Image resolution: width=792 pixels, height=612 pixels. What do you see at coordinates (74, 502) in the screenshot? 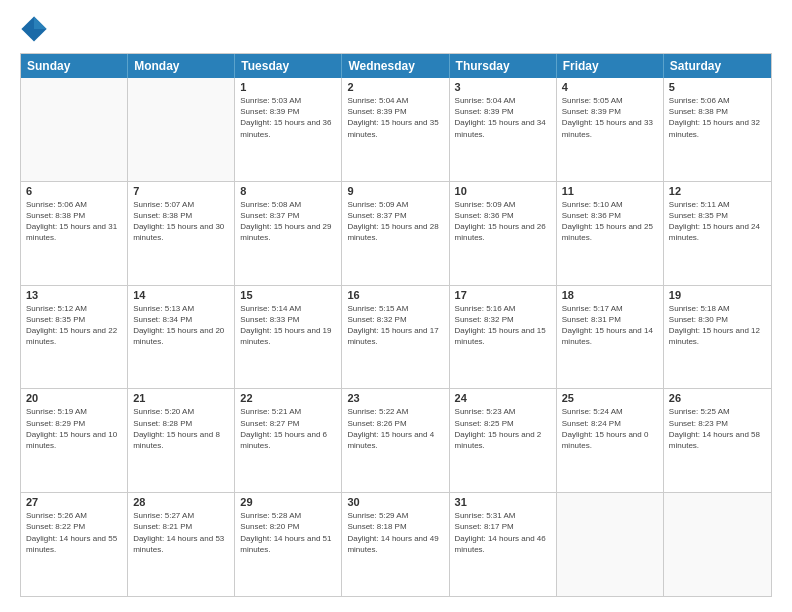
I see `day-number: 27` at bounding box center [74, 502].